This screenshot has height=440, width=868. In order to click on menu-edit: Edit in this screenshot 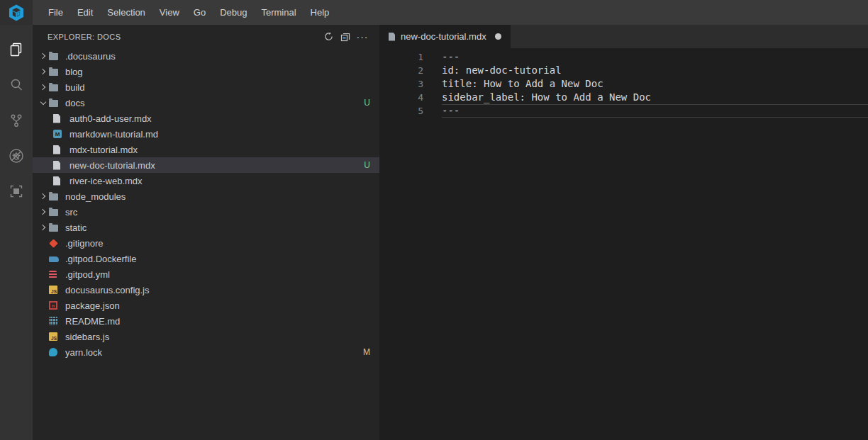, I will do `click(85, 13)`.